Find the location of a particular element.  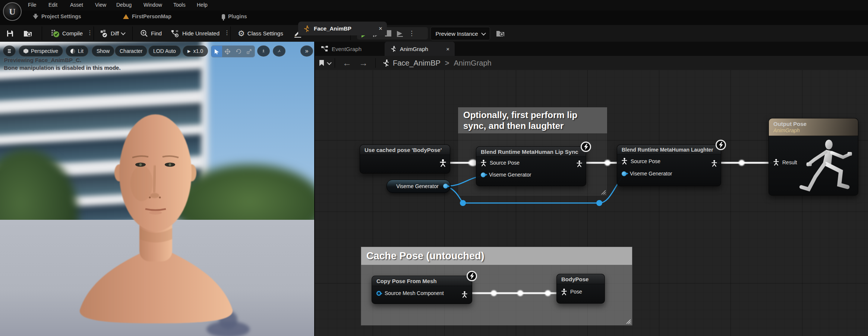

node-viseme-generator-variable: Viseme Generator is located at coordinates (419, 186).